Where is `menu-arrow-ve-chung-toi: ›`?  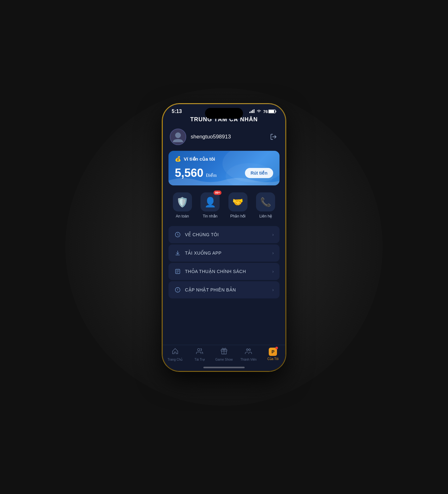 menu-arrow-ve-chung-toi: › is located at coordinates (273, 235).